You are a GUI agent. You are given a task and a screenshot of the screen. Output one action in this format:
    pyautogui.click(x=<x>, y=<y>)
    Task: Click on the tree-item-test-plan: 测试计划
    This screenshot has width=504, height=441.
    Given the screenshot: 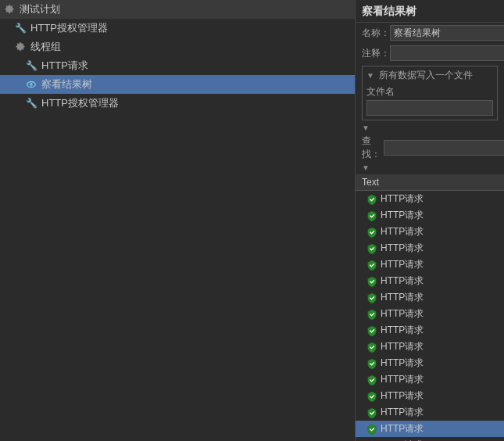 What is the action you would take?
    pyautogui.click(x=177, y=9)
    